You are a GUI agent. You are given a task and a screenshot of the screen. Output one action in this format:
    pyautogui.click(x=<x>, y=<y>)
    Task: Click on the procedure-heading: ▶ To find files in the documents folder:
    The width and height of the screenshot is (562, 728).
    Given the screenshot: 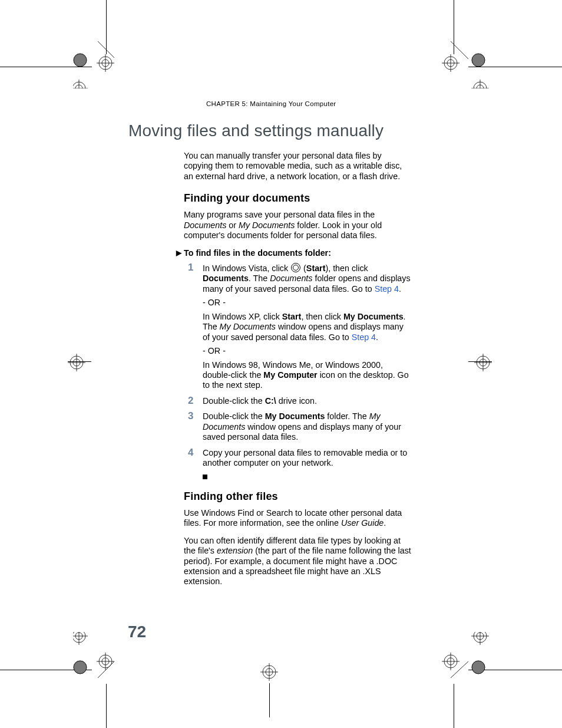 What is the action you would take?
    pyautogui.click(x=297, y=253)
    